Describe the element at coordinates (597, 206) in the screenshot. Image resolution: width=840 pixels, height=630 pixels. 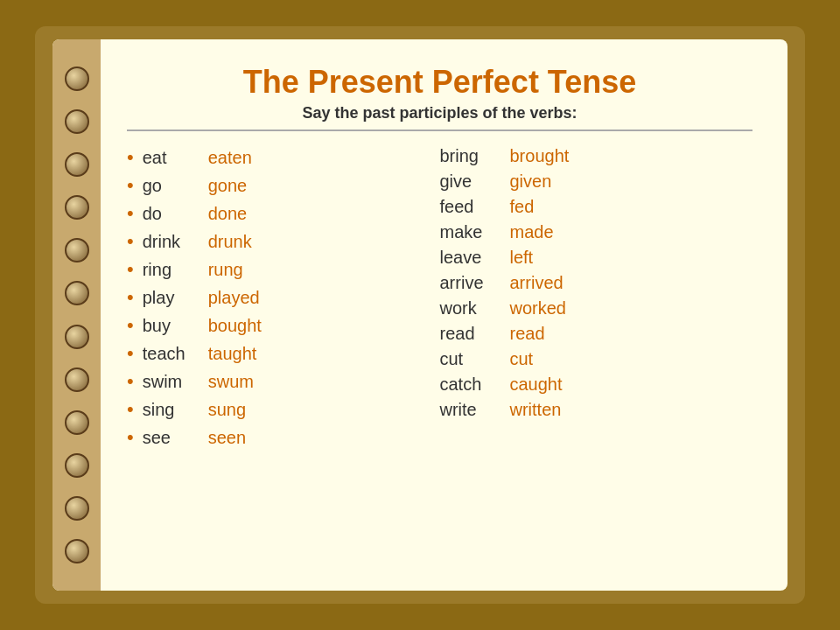
I see `verb-row: feed fed` at that location.